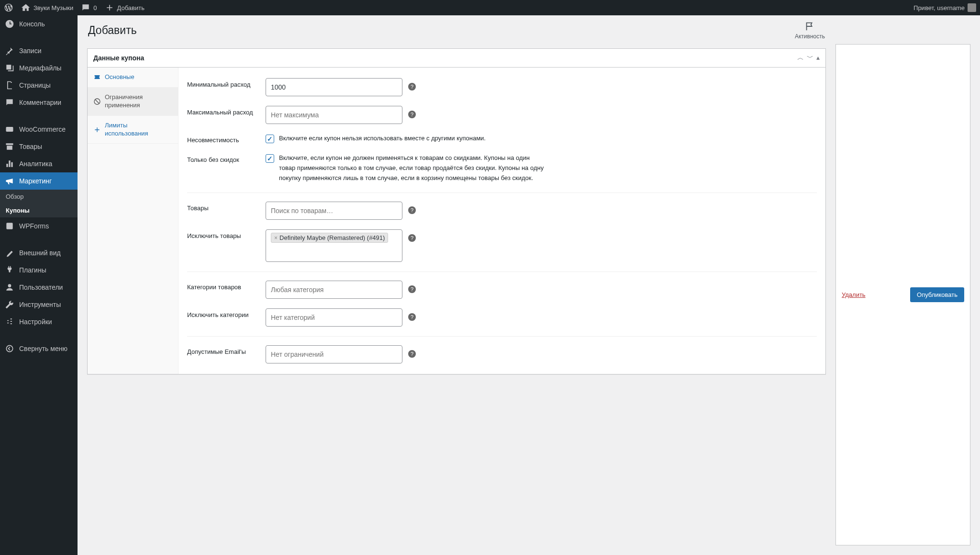 This screenshot has height=555, width=980. I want to click on chart-icon, so click(10, 164).